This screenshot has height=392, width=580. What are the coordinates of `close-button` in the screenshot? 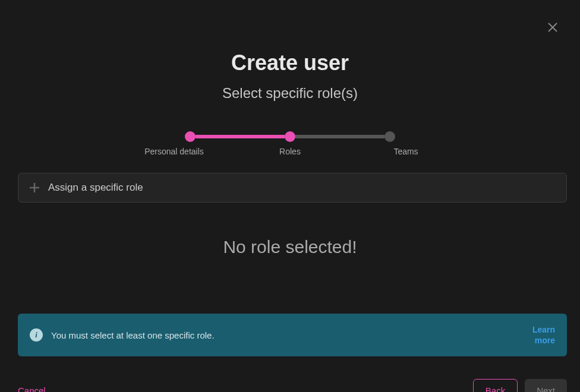 It's located at (553, 27).